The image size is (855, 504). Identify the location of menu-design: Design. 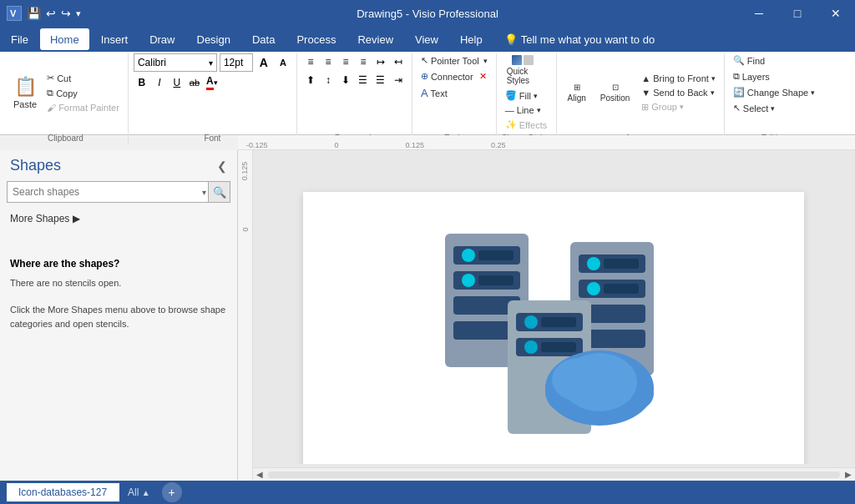
(214, 39).